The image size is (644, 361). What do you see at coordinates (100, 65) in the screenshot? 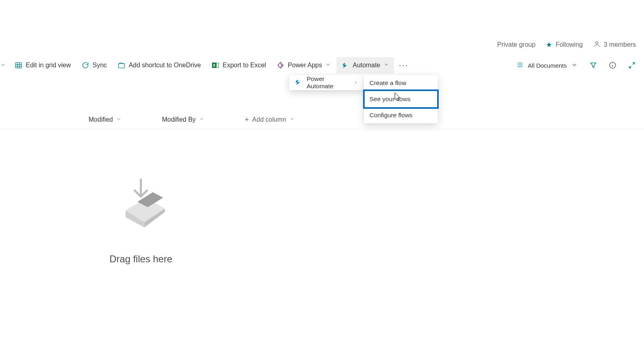
I see `sync-label: Sync` at bounding box center [100, 65].